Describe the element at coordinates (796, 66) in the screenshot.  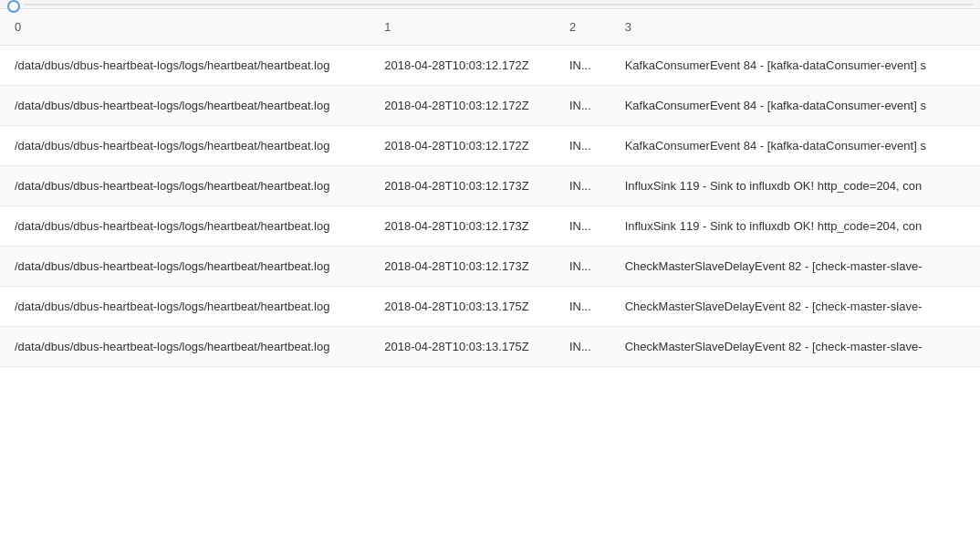
I see `cell-row0-col3: KafkaConsumerEvent 84 - [kafka-dataConsu…` at that location.